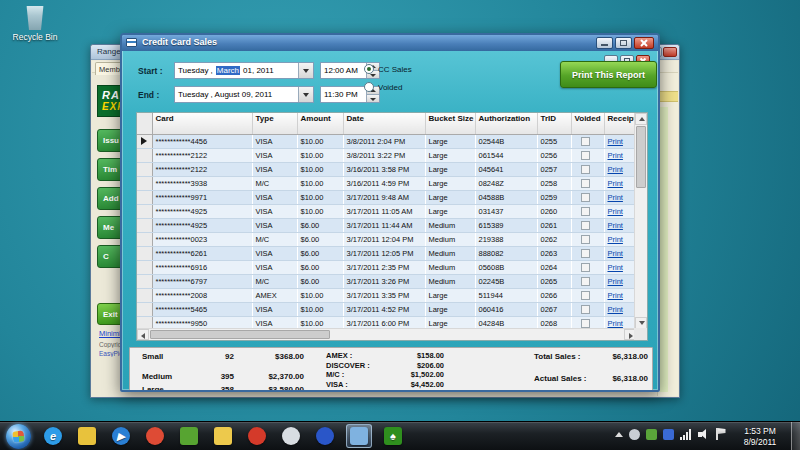 The height and width of the screenshot is (450, 800). What do you see at coordinates (386, 211) in the screenshot?
I see `table-row: ************4925 VISA $10.00 3/17/2011 1…` at bounding box center [386, 211].